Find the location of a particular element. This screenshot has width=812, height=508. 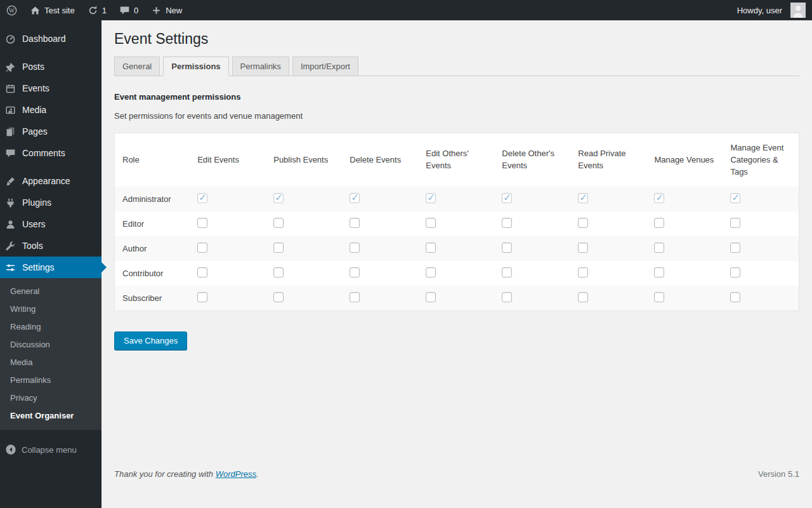

wp-logo-button: W is located at coordinates (11, 10).